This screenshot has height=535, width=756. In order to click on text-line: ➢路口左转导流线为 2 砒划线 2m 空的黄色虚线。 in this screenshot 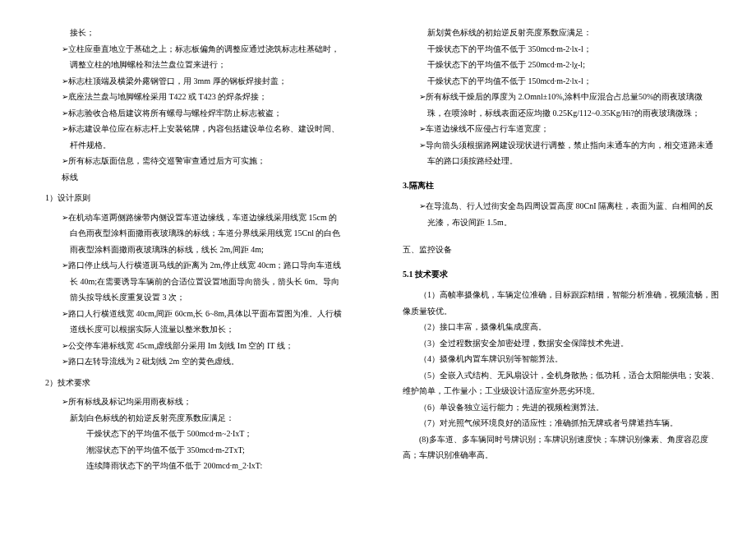, I will do `click(196, 362)`.